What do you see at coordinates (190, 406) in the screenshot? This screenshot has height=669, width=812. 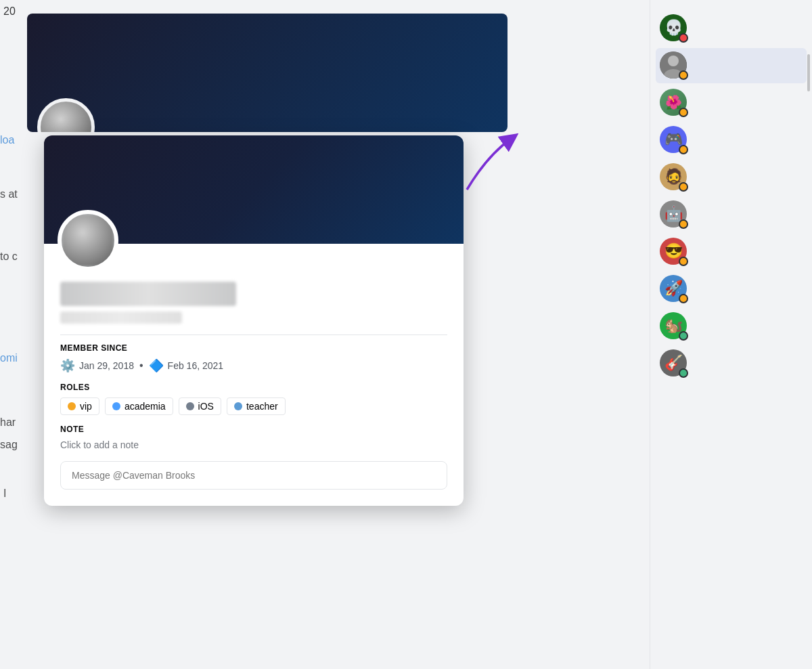 I see `role-ios-dot` at bounding box center [190, 406].